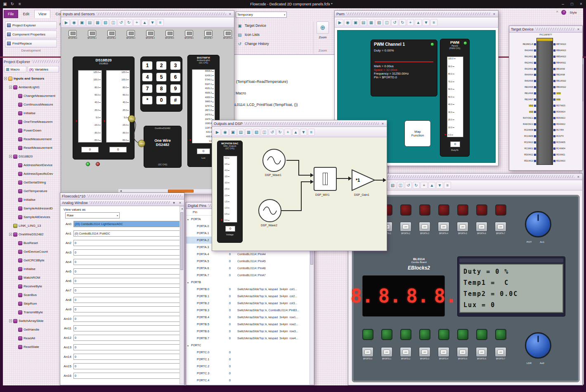 Image resolution: width=586 pixels, height=392 pixels. I want to click on tree-item: ReceiveByte, so click(31, 286).